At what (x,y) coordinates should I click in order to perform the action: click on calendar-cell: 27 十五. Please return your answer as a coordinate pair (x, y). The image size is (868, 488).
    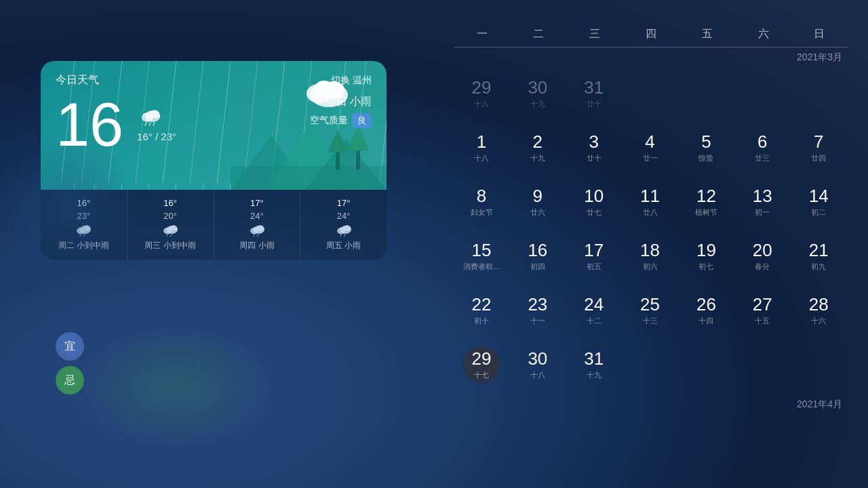
    Looking at the image, I should click on (762, 310).